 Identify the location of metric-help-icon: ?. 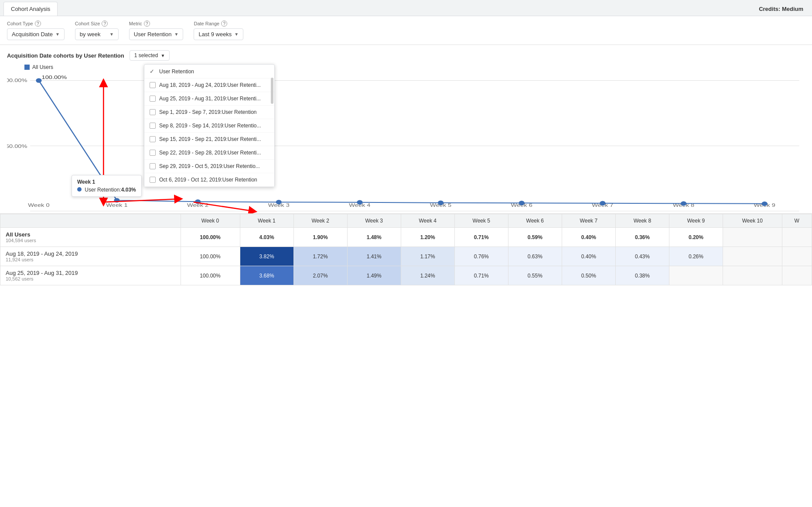
(147, 24).